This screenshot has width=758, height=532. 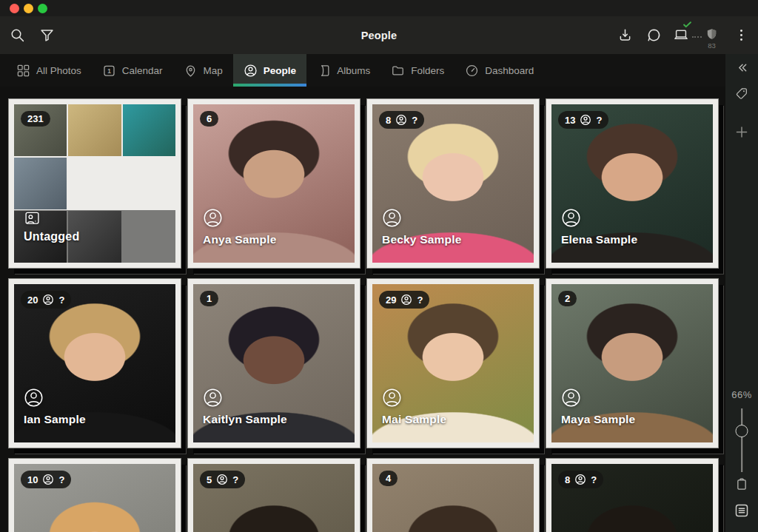 I want to click on chat-icon, so click(x=654, y=36).